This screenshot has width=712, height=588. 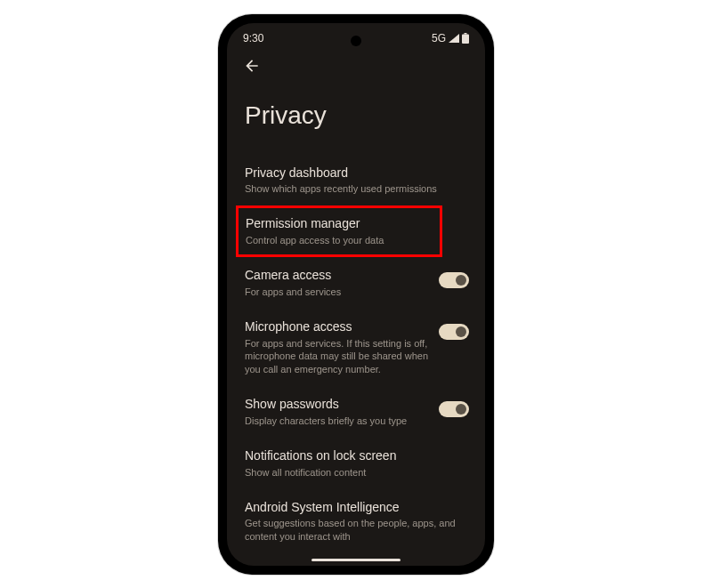 I want to click on nav-indicator, so click(x=356, y=560).